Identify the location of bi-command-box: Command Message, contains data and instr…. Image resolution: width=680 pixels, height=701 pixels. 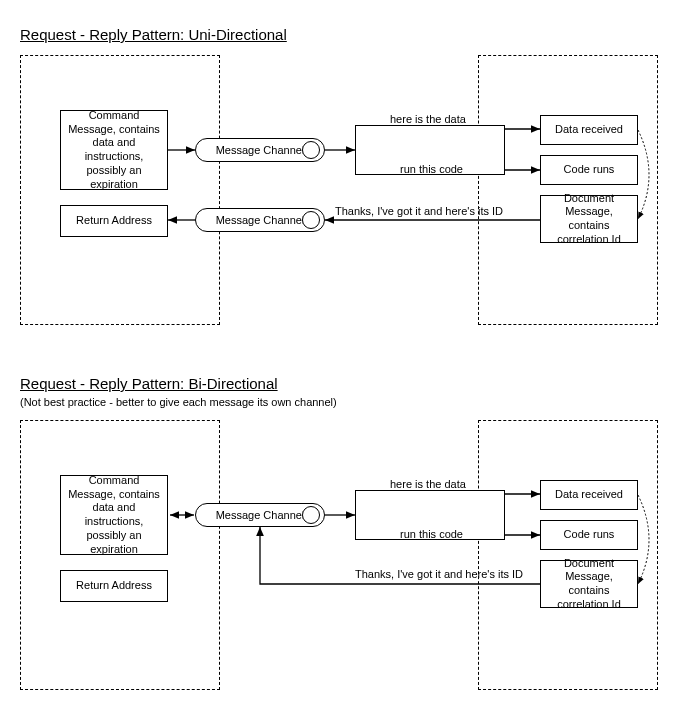
(114, 515).